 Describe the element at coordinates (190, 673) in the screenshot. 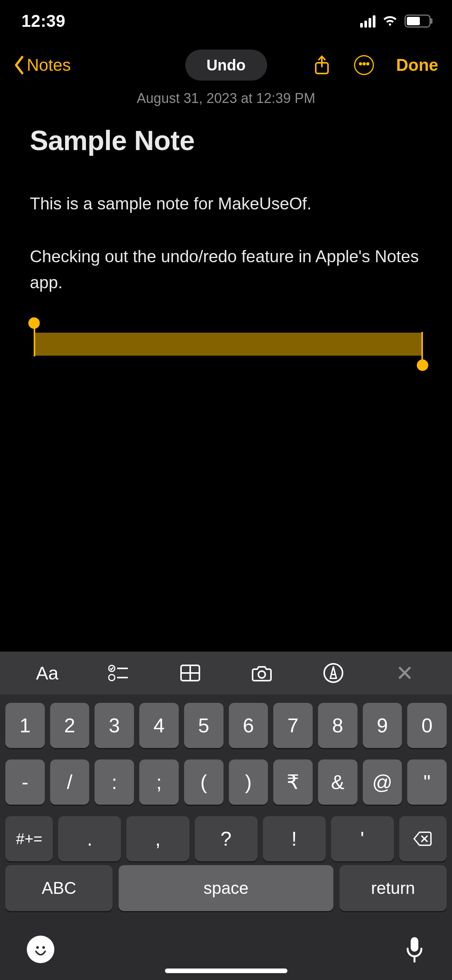

I see `table-button` at that location.